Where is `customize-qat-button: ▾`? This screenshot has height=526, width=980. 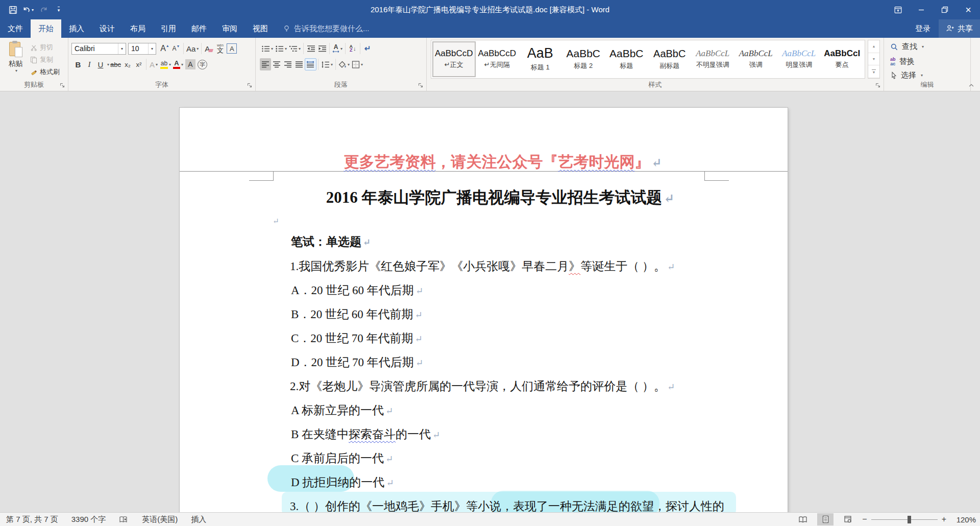
customize-qat-button: ▾ is located at coordinates (59, 10).